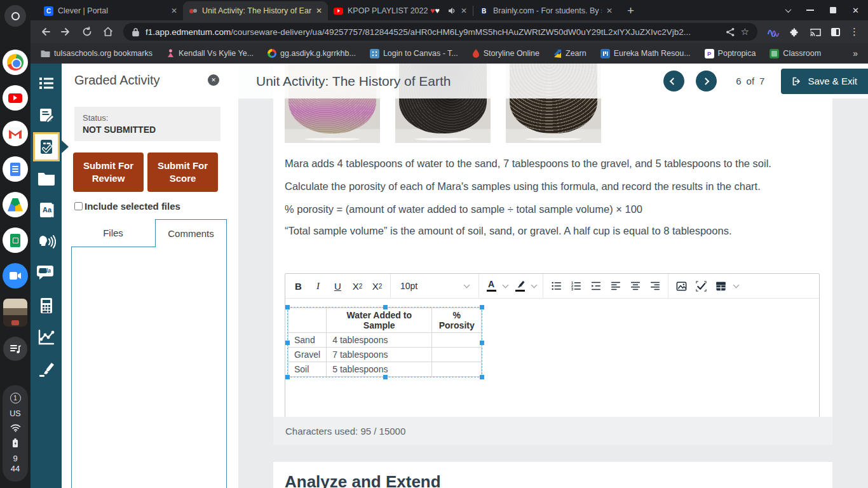  What do you see at coordinates (773, 32) in the screenshot?
I see `wave-extension-icon` at bounding box center [773, 32].